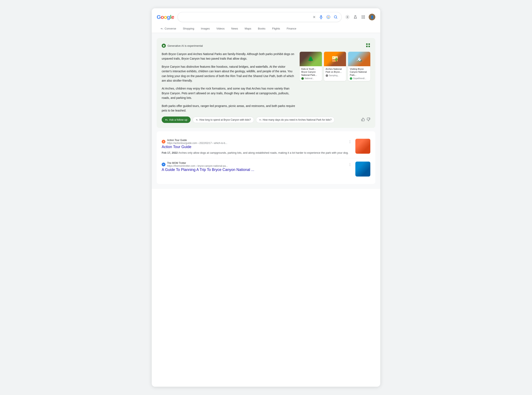  I want to click on ai-image-gallery: 🌲 Kids & Youth - Bryce Canyon National P…, so click(335, 82).